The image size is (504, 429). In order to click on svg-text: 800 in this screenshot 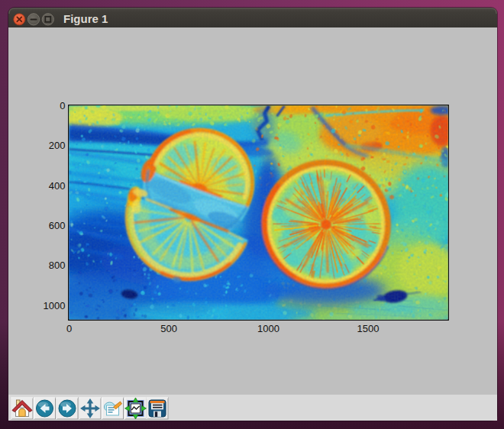, I will do `click(57, 266)`.